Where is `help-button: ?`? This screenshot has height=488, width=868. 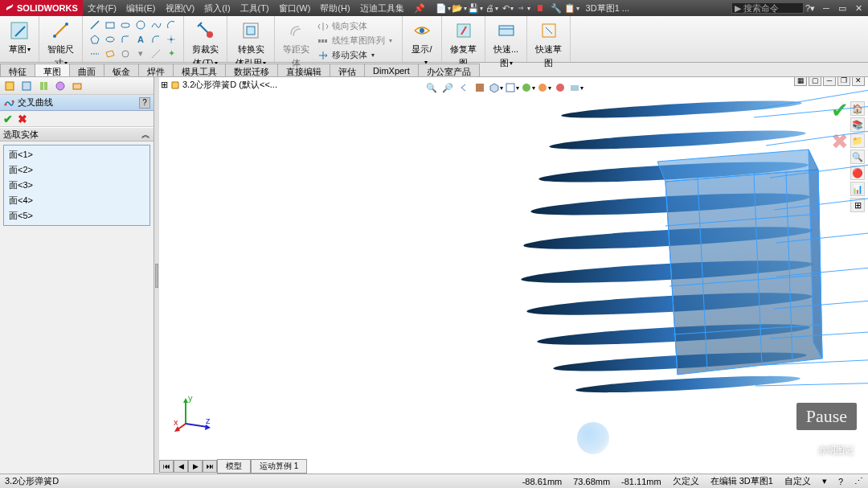 help-button: ? is located at coordinates (145, 103).